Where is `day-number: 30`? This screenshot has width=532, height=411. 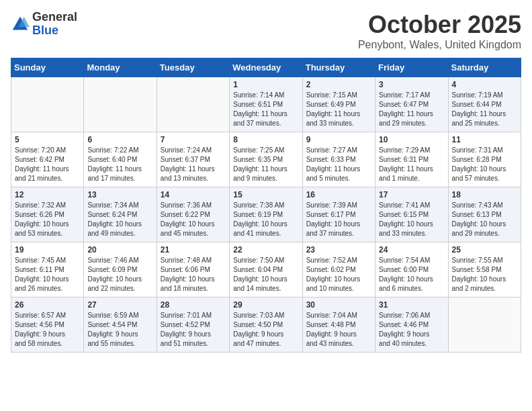
day-number: 30 is located at coordinates (339, 305).